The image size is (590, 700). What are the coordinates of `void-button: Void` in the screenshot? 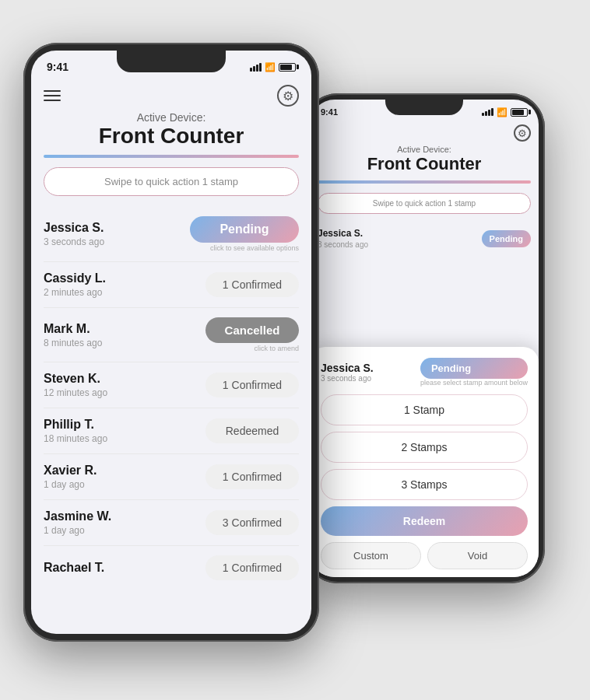 It's located at (478, 555).